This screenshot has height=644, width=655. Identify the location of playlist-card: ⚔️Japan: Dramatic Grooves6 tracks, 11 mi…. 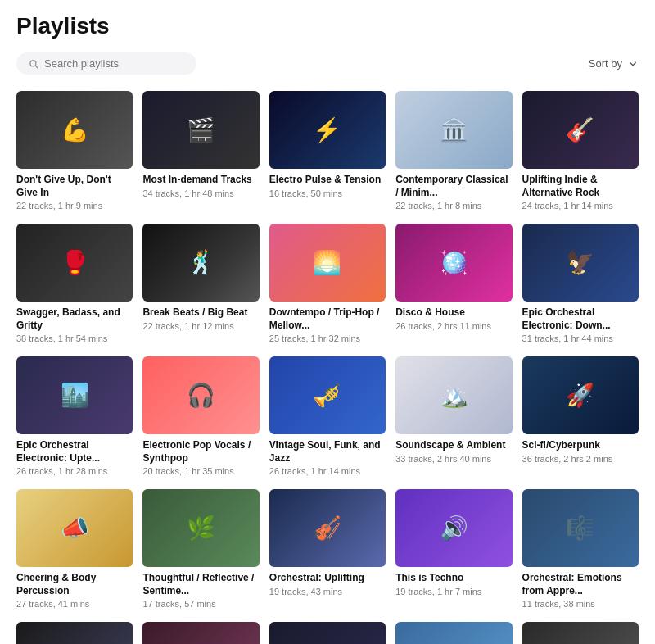
(328, 633).